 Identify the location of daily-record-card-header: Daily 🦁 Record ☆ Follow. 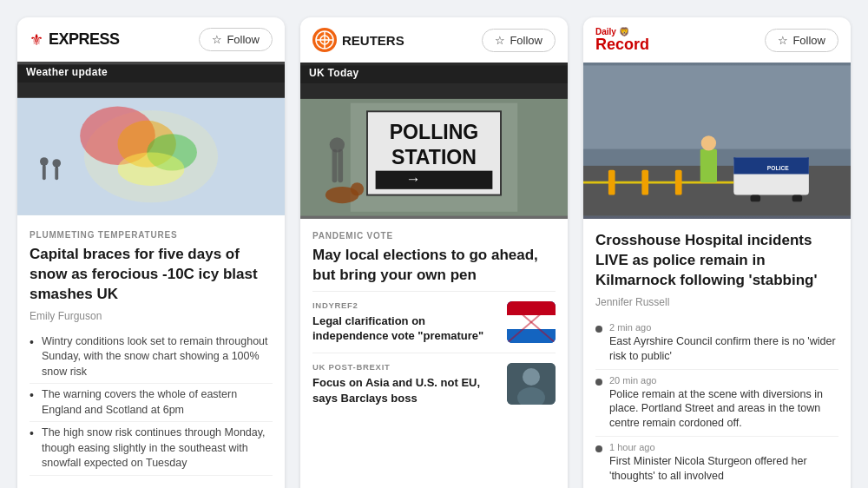
(717, 40).